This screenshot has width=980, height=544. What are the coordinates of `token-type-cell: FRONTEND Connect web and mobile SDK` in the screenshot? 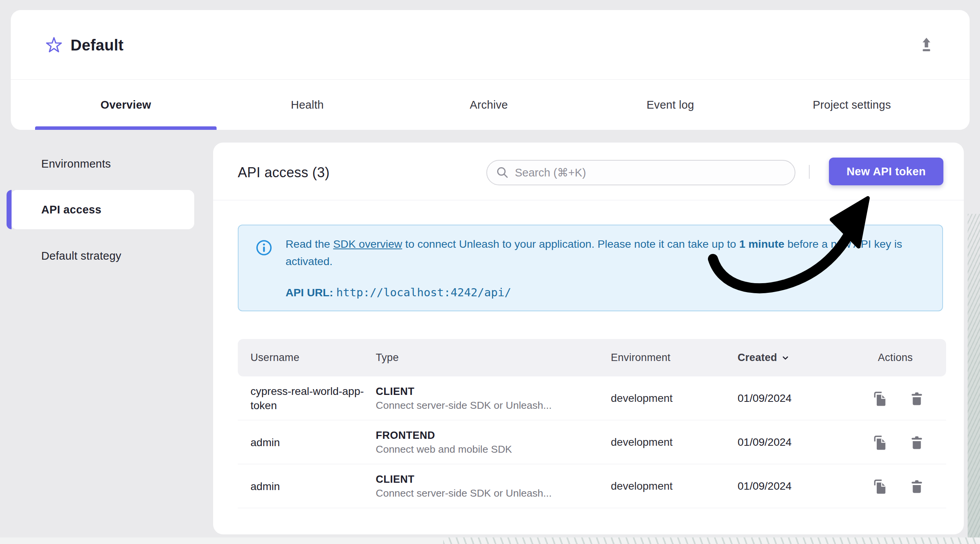 It's located at (484, 442).